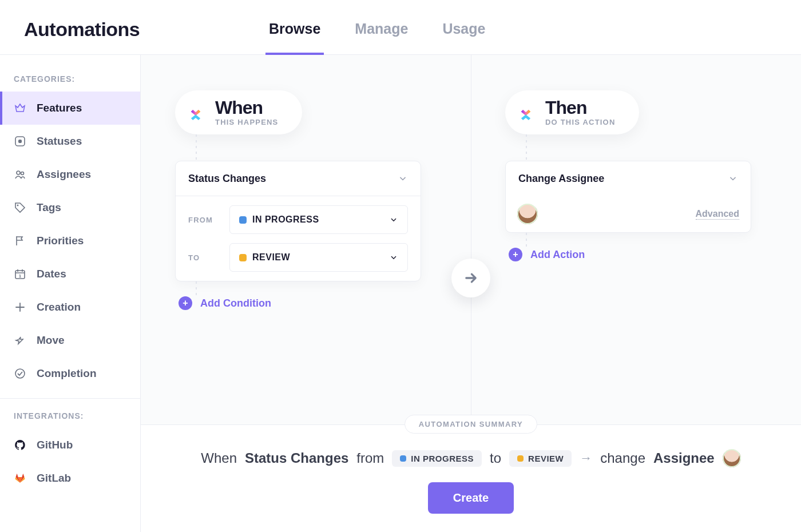 This screenshot has width=801, height=532. What do you see at coordinates (70, 445) in the screenshot?
I see `sidebar-item-github: GitHub` at bounding box center [70, 445].